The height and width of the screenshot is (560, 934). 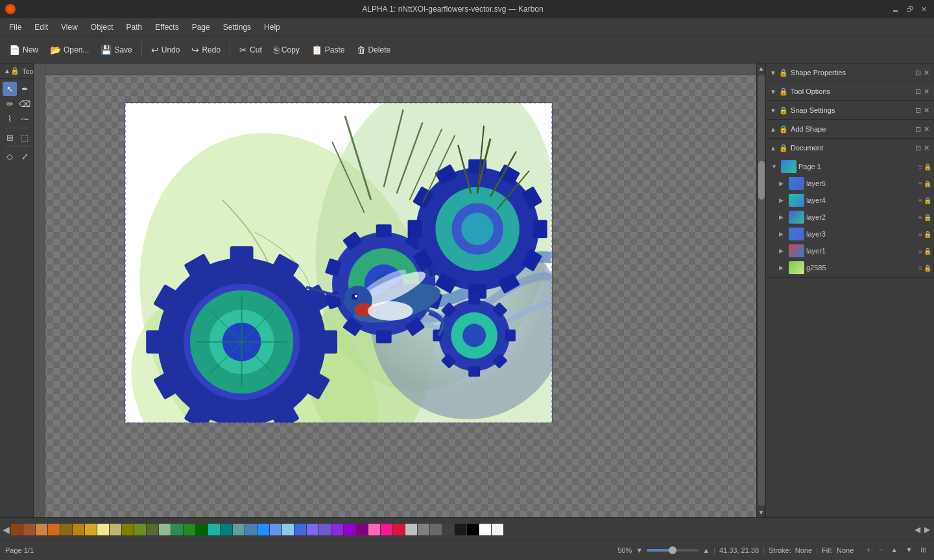 I want to click on delete-button: 🗑 Delete, so click(x=374, y=50).